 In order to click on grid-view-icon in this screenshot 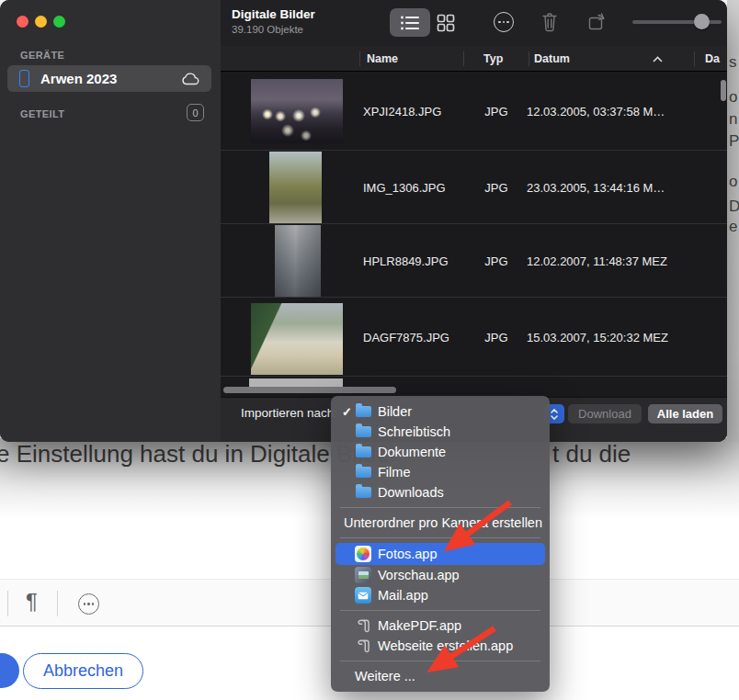, I will do `click(446, 23)`.